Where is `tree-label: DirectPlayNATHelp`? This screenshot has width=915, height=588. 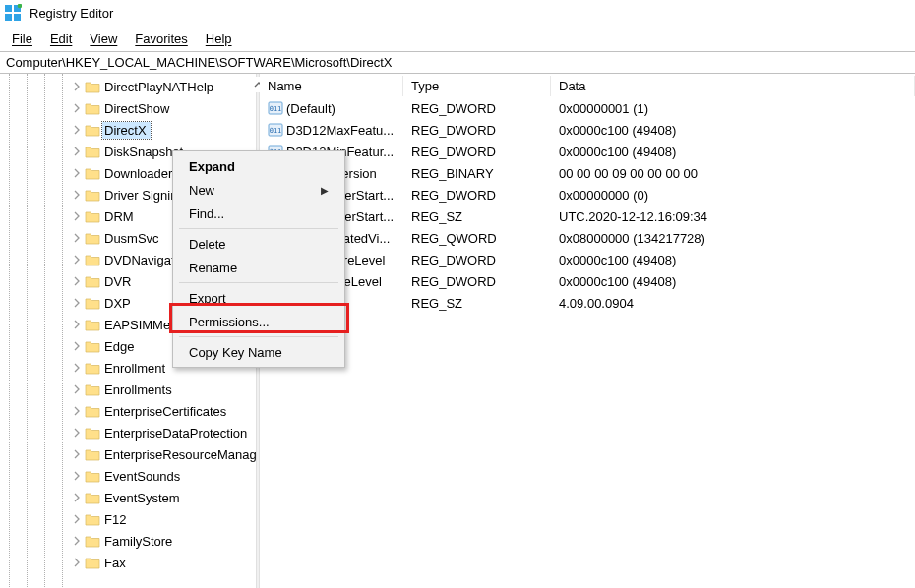 tree-label: DirectPlayNATHelp is located at coordinates (159, 87).